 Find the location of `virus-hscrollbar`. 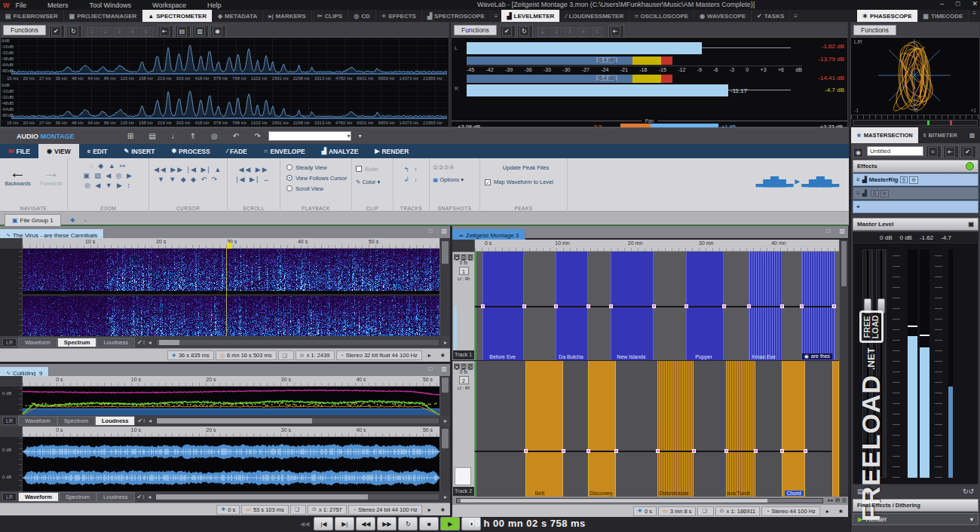

virus-hscrollbar is located at coordinates (298, 342).